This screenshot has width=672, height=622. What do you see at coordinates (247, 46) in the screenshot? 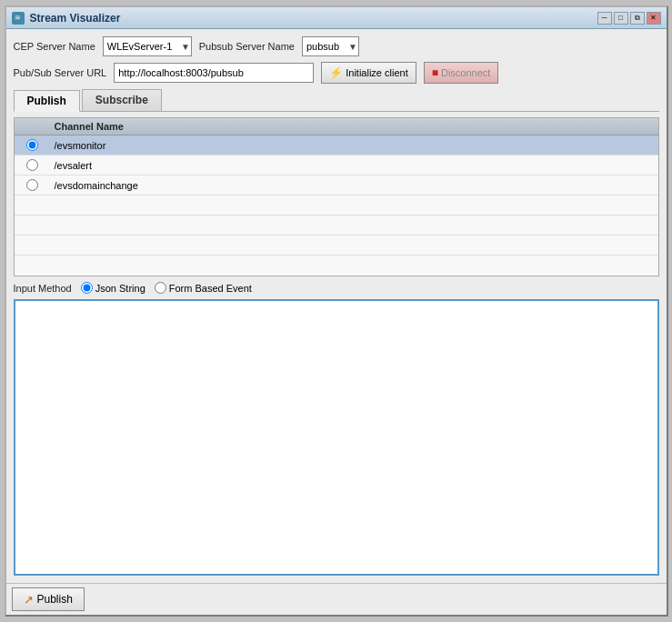
I see `pubsub-label: Pubsub Server Name` at bounding box center [247, 46].